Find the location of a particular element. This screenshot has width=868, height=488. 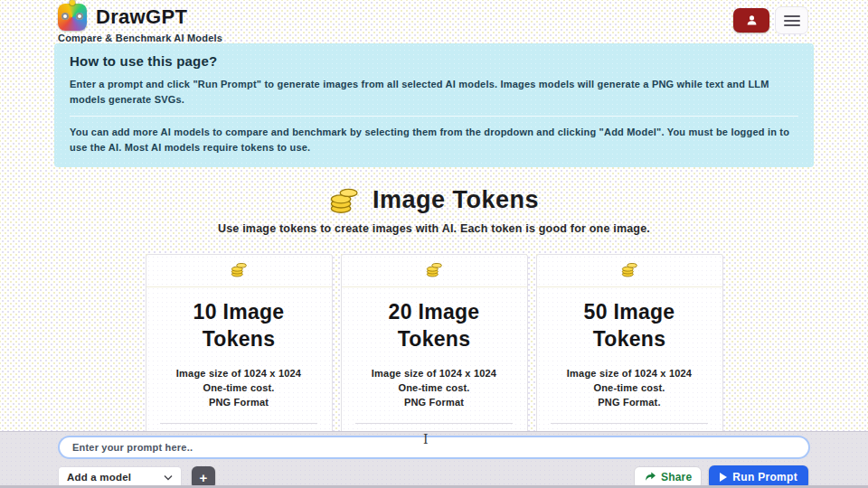

card-title: 20 Image Tokens is located at coordinates (434, 326).